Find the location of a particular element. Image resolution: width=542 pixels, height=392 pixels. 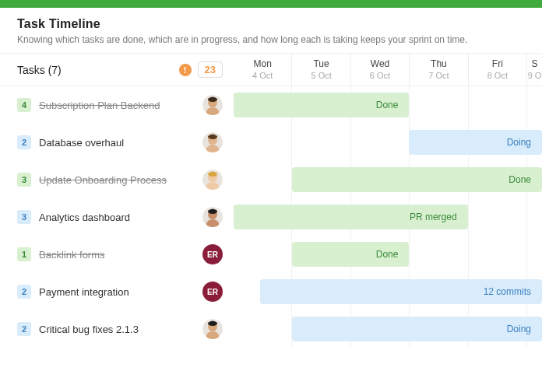

task-name: Payment integration is located at coordinates (84, 292).